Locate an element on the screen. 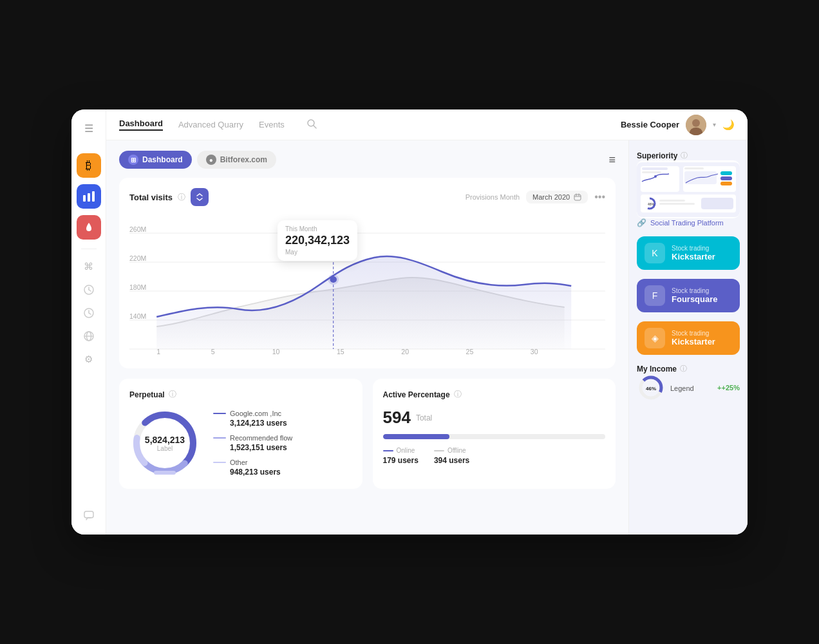  svg-text: 220M is located at coordinates (138, 259).